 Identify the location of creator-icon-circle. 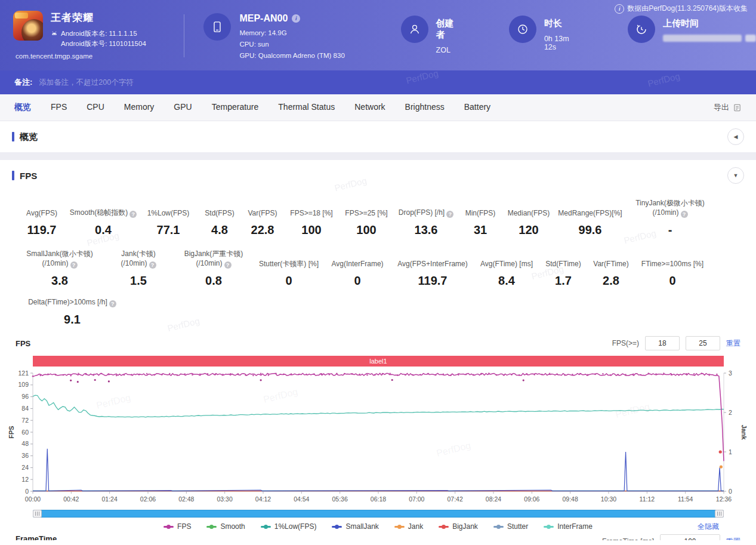
(415, 29).